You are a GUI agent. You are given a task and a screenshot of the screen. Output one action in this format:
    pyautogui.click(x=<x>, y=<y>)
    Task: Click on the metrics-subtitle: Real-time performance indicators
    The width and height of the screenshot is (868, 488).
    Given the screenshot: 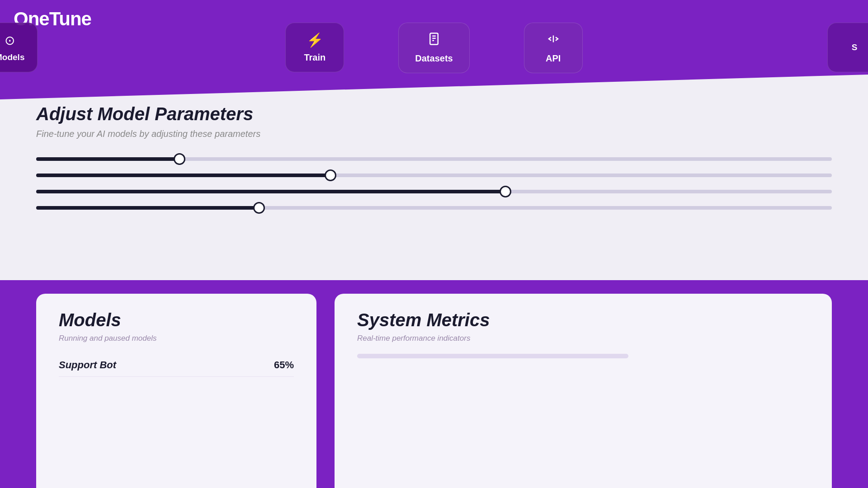 What is the action you would take?
    pyautogui.click(x=583, y=338)
    